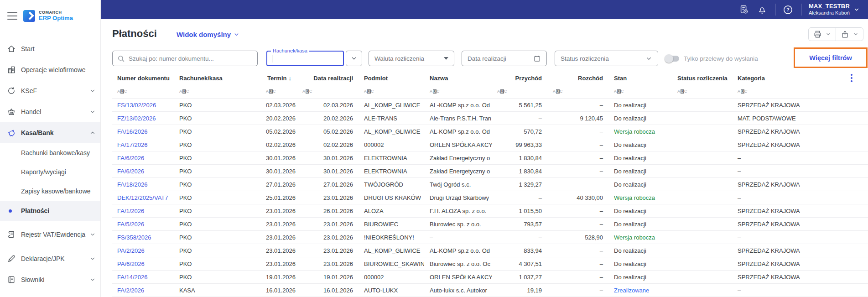 This screenshot has height=297, width=868. What do you see at coordinates (143, 131) in the screenshot?
I see `cell-numer: FA/16/2026` at bounding box center [143, 131].